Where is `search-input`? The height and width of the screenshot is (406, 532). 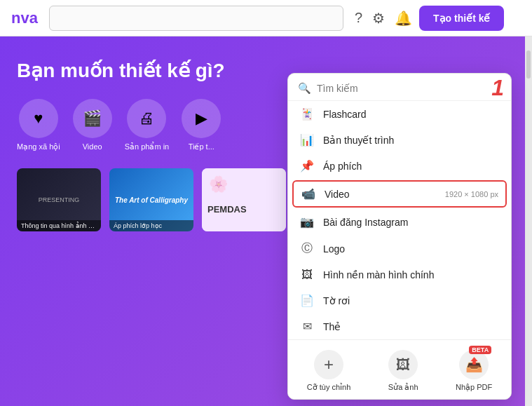 search-input is located at coordinates (196, 18).